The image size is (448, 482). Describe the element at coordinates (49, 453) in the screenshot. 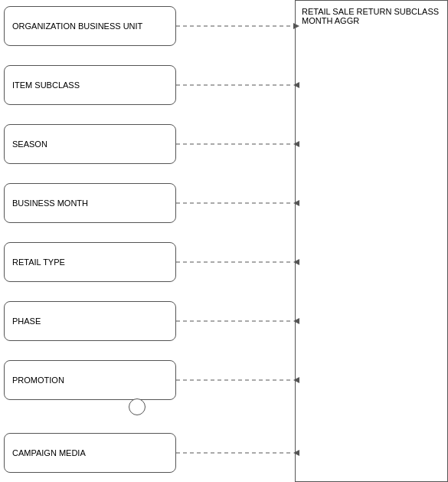

I see `node-campaign-media-label: CAMPAIGN MEDIA` at that location.